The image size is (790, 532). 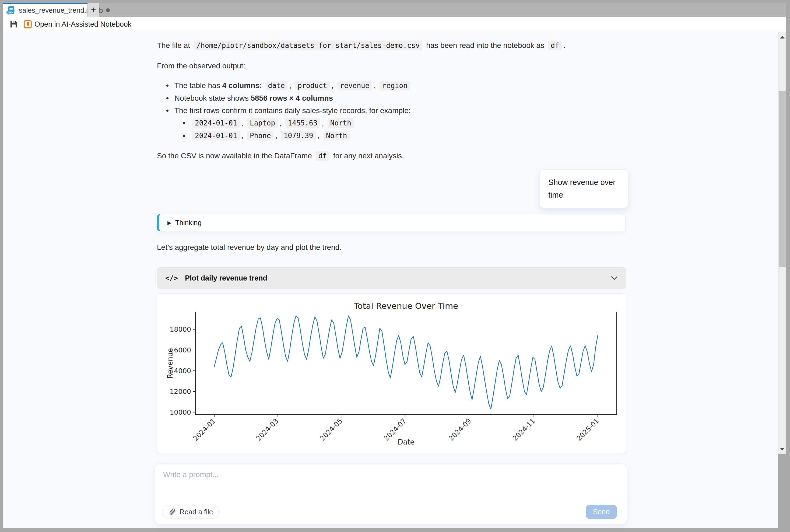 I want to click on thinking-toggle: ▶ Thinking, so click(x=391, y=223).